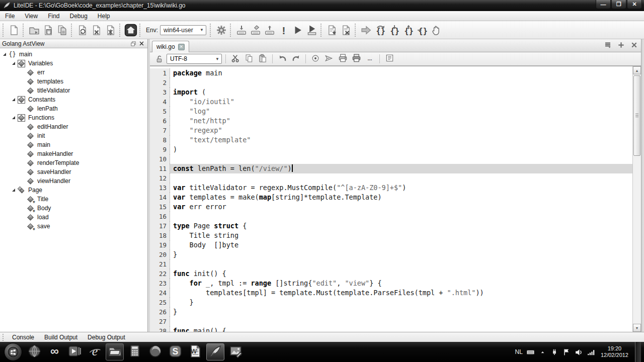  I want to click on menu-find: Find, so click(53, 16).